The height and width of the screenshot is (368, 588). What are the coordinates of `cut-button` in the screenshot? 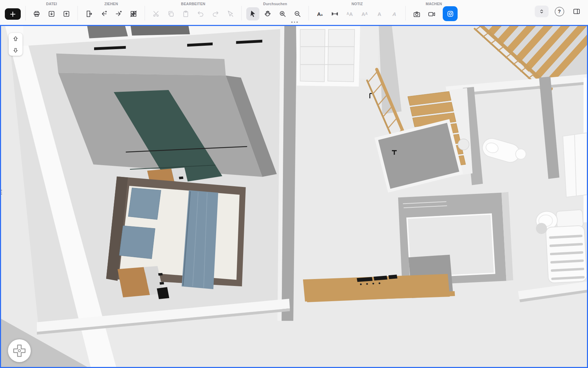 It's located at (156, 14).